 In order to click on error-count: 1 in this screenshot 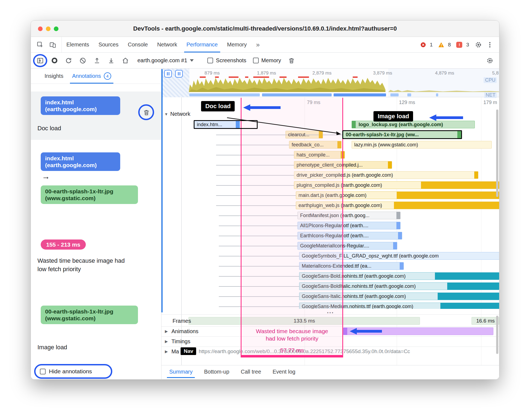, I will do `click(431, 45)`.